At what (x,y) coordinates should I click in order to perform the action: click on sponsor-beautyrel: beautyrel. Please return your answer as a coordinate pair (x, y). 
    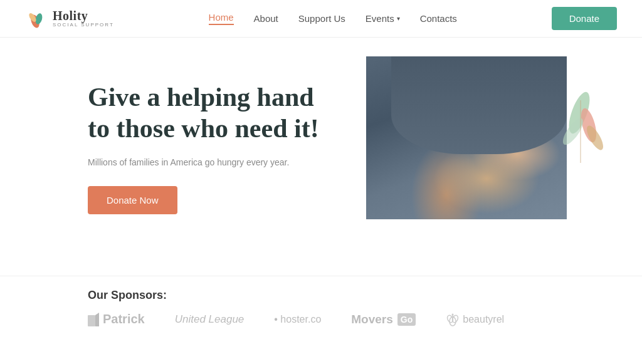
    Looking at the image, I should click on (475, 320).